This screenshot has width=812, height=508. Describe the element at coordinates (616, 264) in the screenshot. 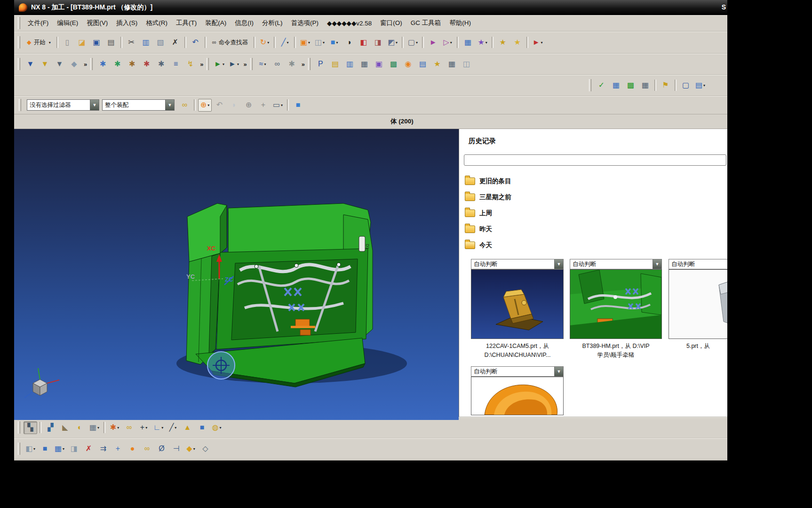

I see `thumb2-filter-dropdown: 自动判断 ▼` at that location.